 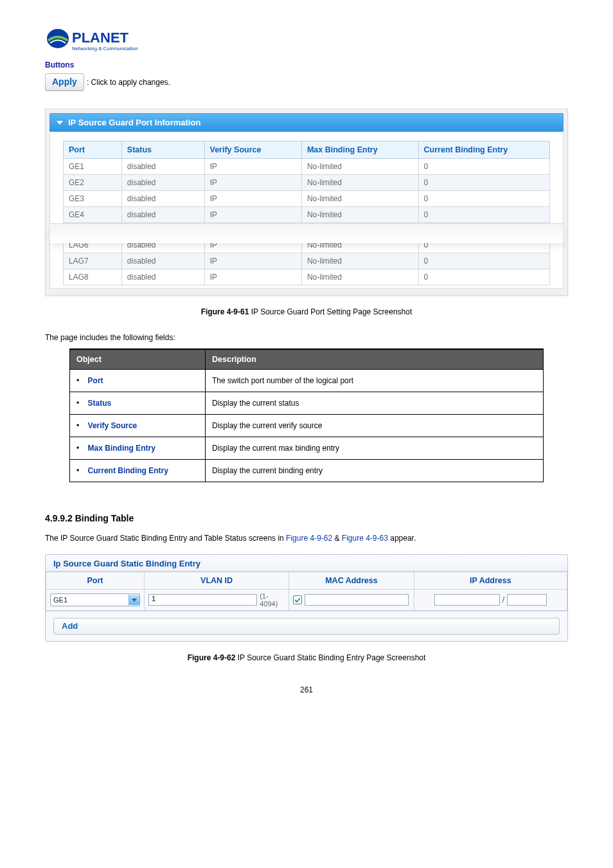 What do you see at coordinates (138, 359) in the screenshot?
I see `obj-header-object: Object` at bounding box center [138, 359].